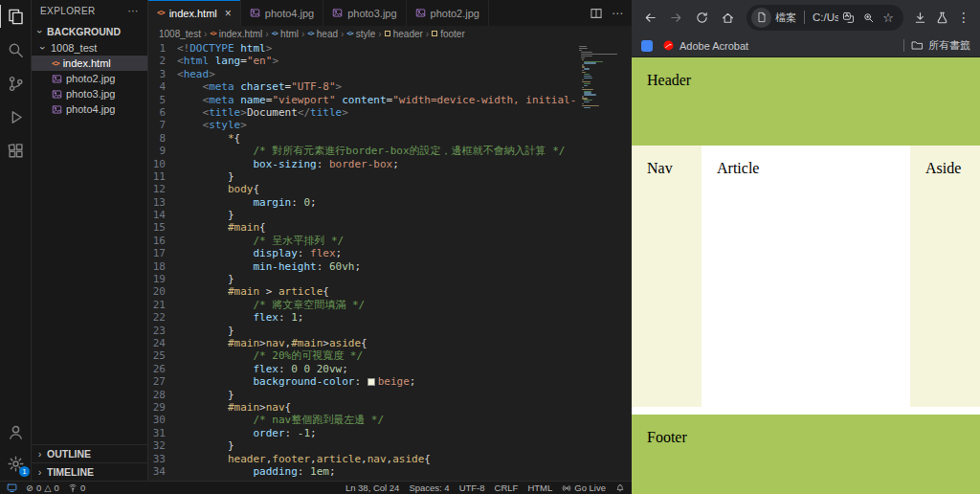 This screenshot has width=980, height=494. I want to click on search-icon, so click(15, 50).